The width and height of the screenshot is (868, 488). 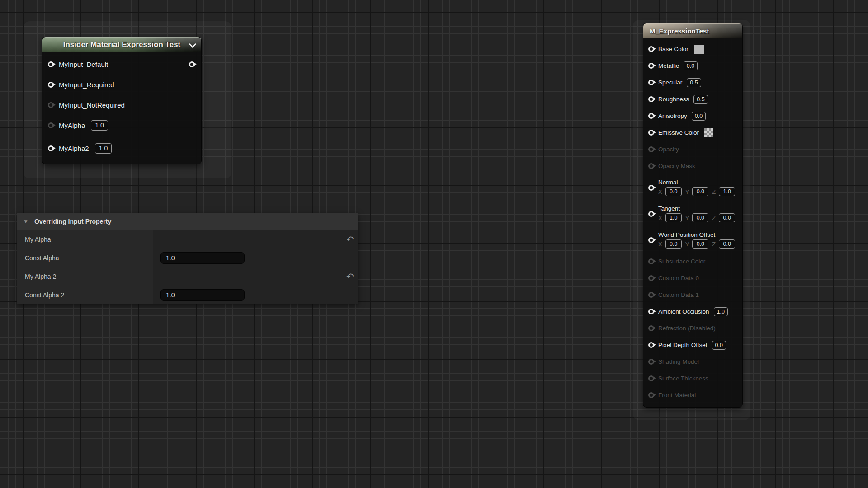 What do you see at coordinates (683, 345) in the screenshot?
I see `pin-label: Pixel Depth Offset` at bounding box center [683, 345].